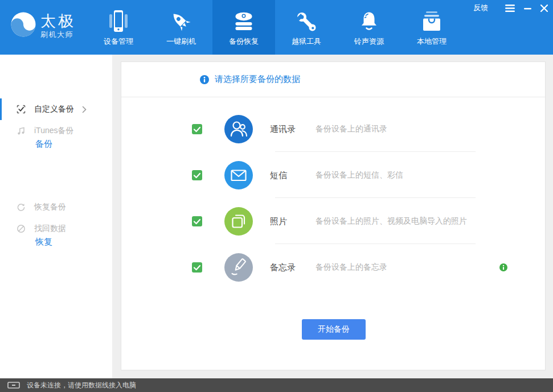  Describe the element at coordinates (50, 207) in the screenshot. I see `sidebar-item-label: 恢复备份` at that location.